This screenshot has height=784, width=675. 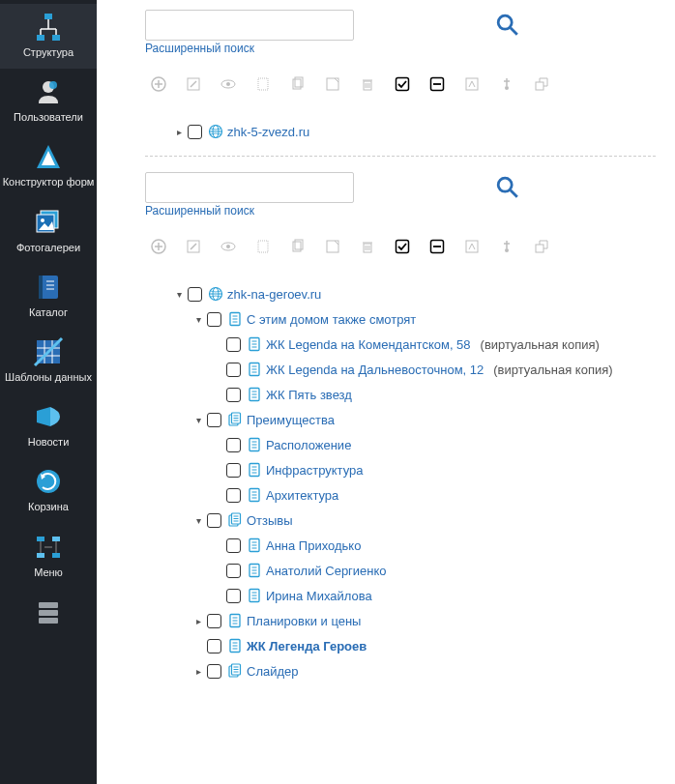 I want to click on node-link: Инфраструктура, so click(x=314, y=470).